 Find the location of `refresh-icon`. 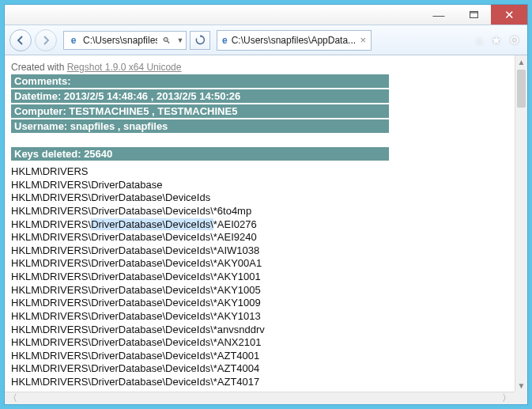

refresh-icon is located at coordinates (201, 40).